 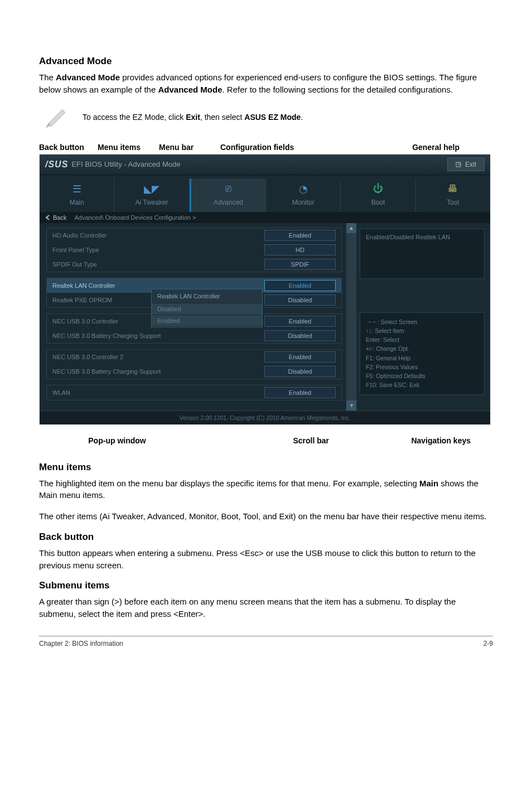 What do you see at coordinates (413, 147) in the screenshot?
I see `label-general-help: General help` at bounding box center [413, 147].